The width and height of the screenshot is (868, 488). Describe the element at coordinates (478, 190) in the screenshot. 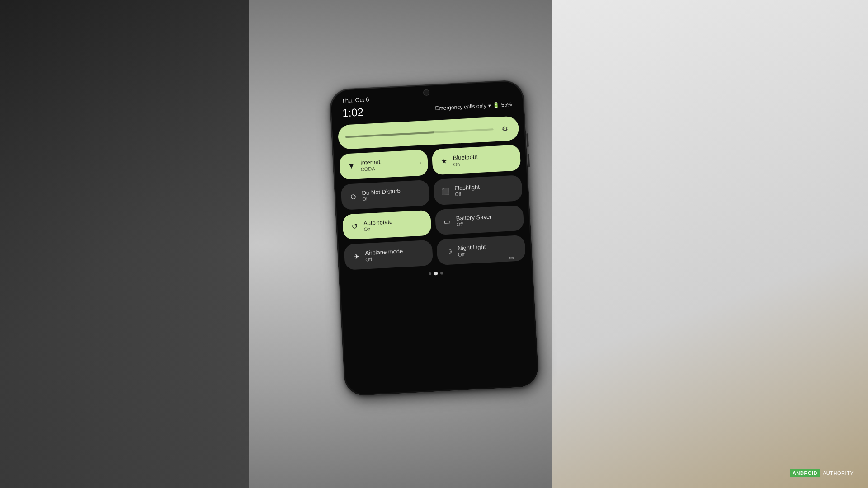

I see `flashlight-tile: ⬛ Flashlight Off` at that location.